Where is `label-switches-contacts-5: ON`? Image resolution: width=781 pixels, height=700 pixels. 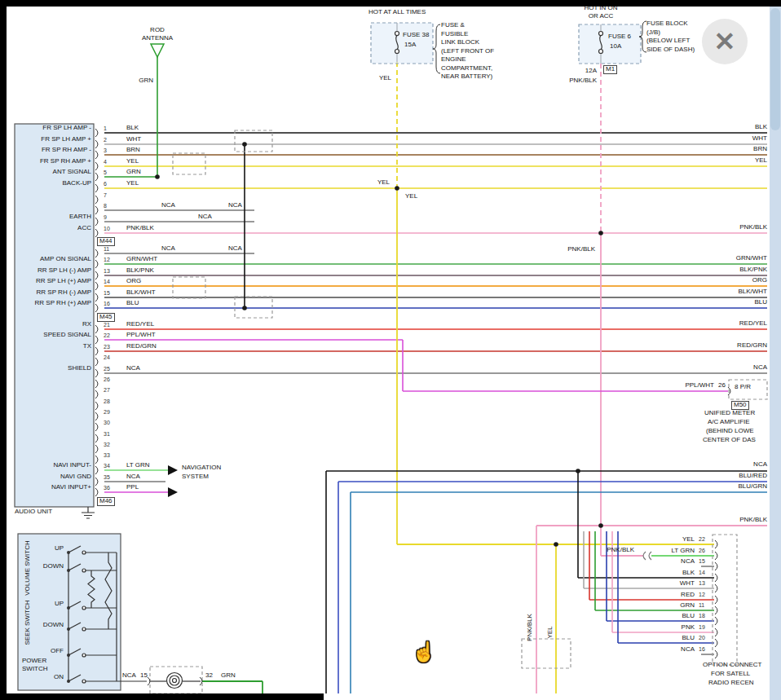
label-switches-contacts-5: ON is located at coordinates (59, 678).